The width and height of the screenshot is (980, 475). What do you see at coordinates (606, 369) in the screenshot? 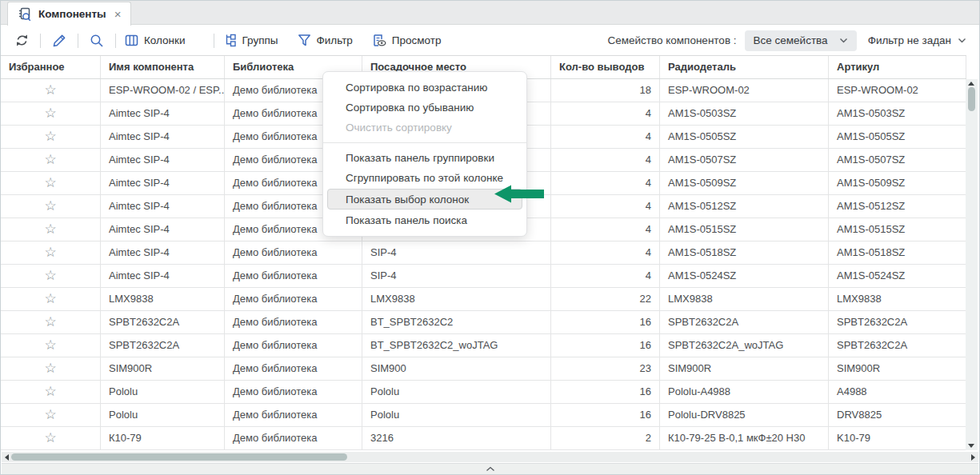
I see `cell-pins: 23` at bounding box center [606, 369].